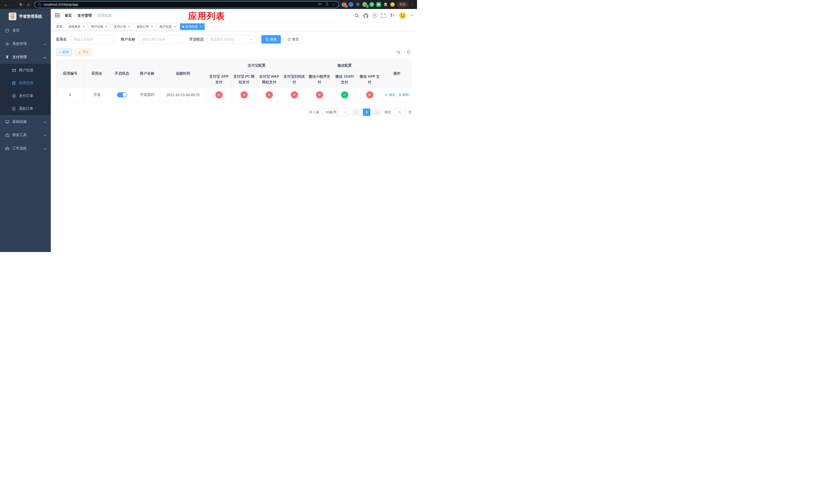 This screenshot has width=834, height=504. What do you see at coordinates (25, 70) in the screenshot?
I see `sidebar-subitem-merchant-info: 商户信息` at bounding box center [25, 70].